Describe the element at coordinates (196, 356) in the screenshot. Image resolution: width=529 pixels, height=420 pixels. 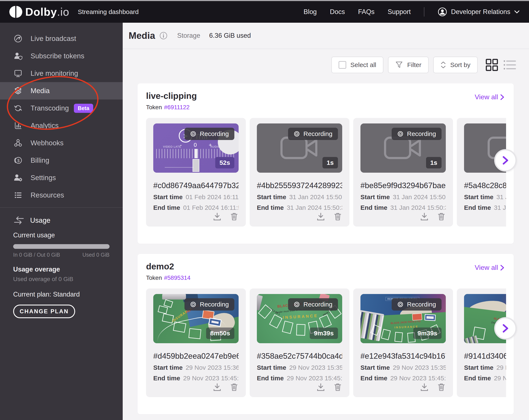
I see `recording-id: #d459bb2eea0247eb9e613a...` at that location.